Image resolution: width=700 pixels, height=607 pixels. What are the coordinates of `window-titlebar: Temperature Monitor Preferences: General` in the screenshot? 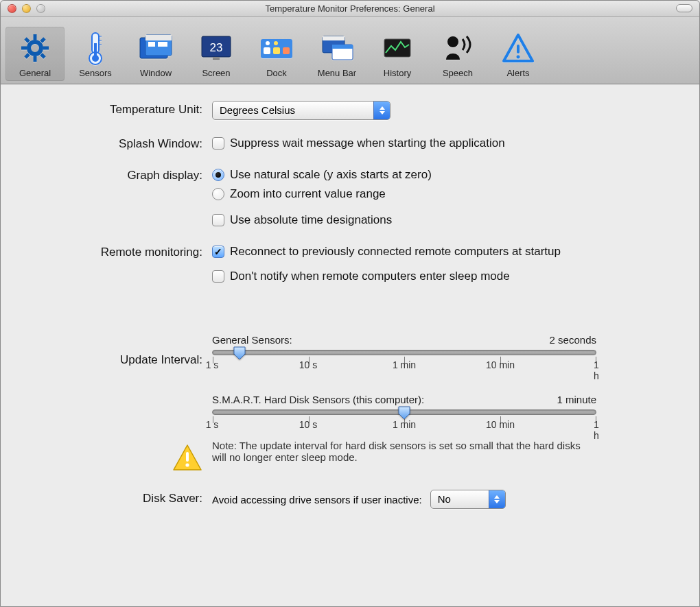 It's located at (350, 9).